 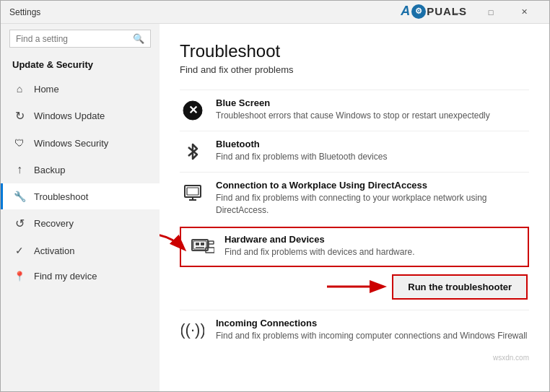 What do you see at coordinates (203, 247) in the screenshot?
I see `hardware-icon` at bounding box center [203, 247].